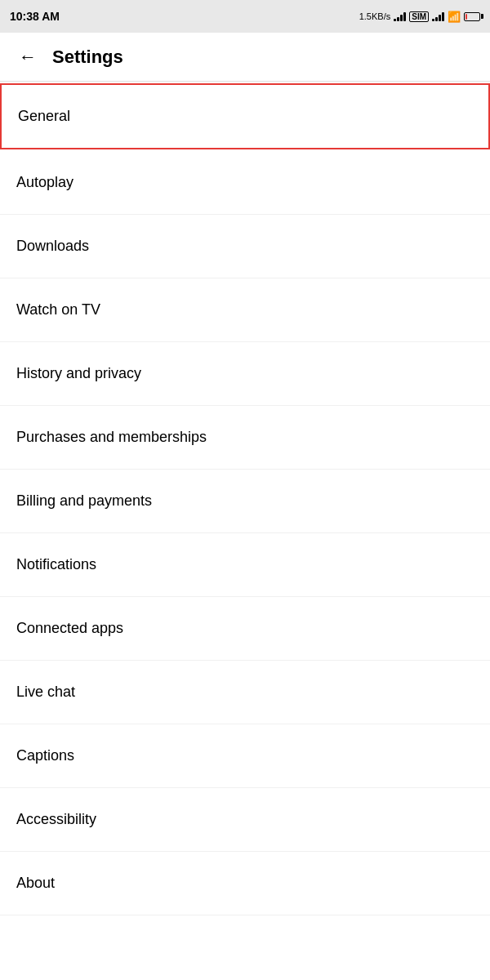 This screenshot has width=490, height=980. I want to click on settings-item-general: General, so click(245, 116).